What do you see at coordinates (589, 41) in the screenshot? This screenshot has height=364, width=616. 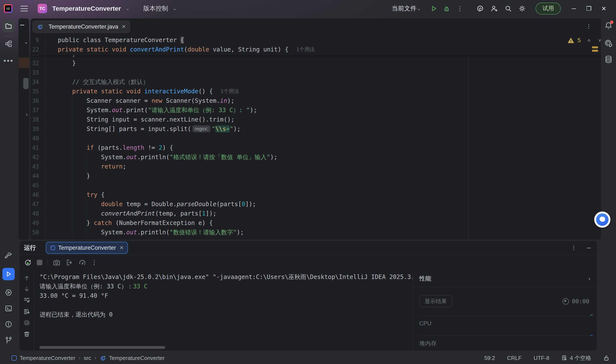 I see `prev-warning-icon: ˄` at bounding box center [589, 41].